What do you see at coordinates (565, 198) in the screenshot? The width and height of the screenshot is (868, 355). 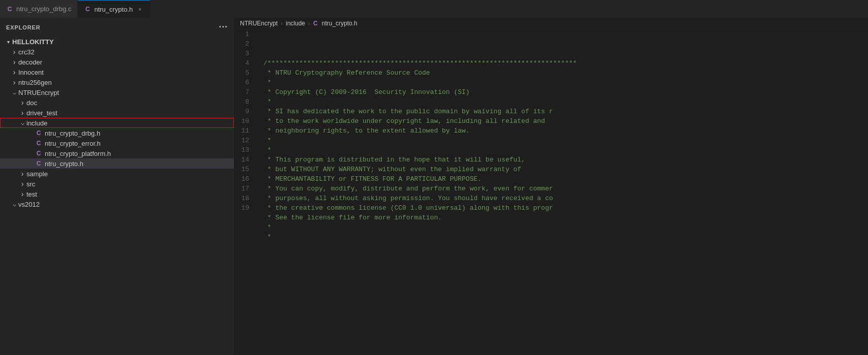 I see `code-line-15: * purposes, all without asking permissio…` at bounding box center [565, 198].